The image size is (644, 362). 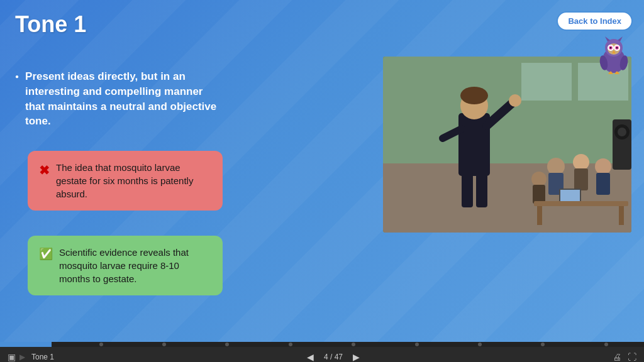 What do you see at coordinates (632, 357) in the screenshot?
I see `fullscreen-icon: ⛶` at bounding box center [632, 357].